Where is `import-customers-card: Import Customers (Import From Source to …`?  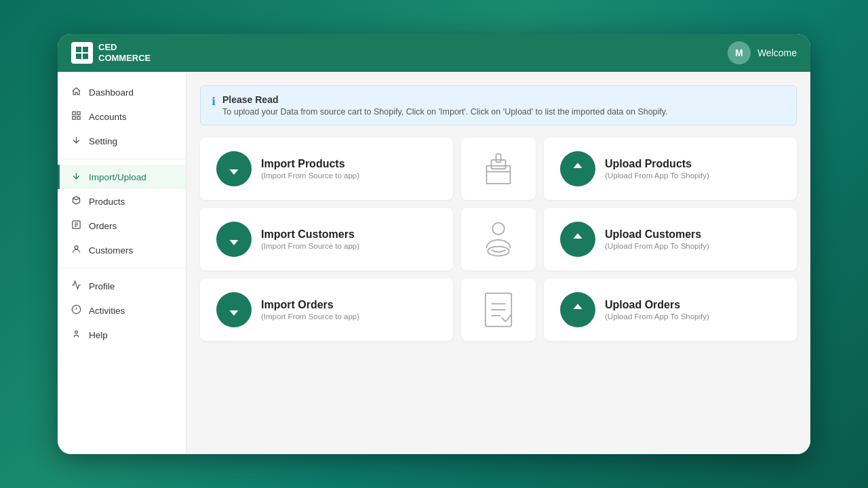 import-customers-card: Import Customers (Import From Source to … is located at coordinates (327, 239).